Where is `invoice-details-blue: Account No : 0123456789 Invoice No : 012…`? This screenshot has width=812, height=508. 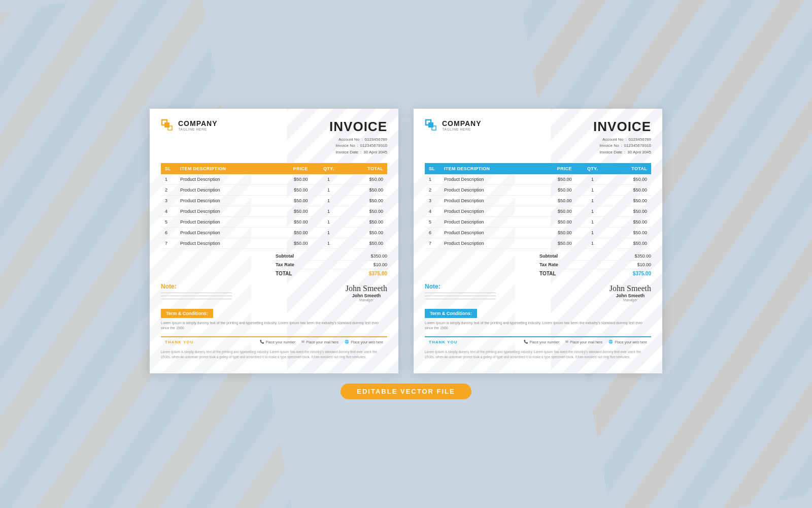
invoice-details-blue: Account No : 0123456789 Invoice No : 012… is located at coordinates (622, 146).